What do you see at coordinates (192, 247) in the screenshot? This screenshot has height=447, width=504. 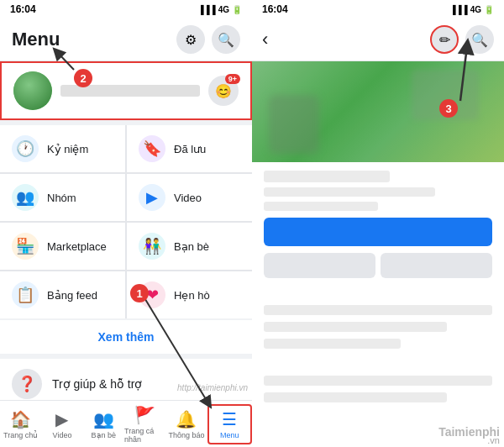 I see `friends-label: Bạn bè` at bounding box center [192, 247].